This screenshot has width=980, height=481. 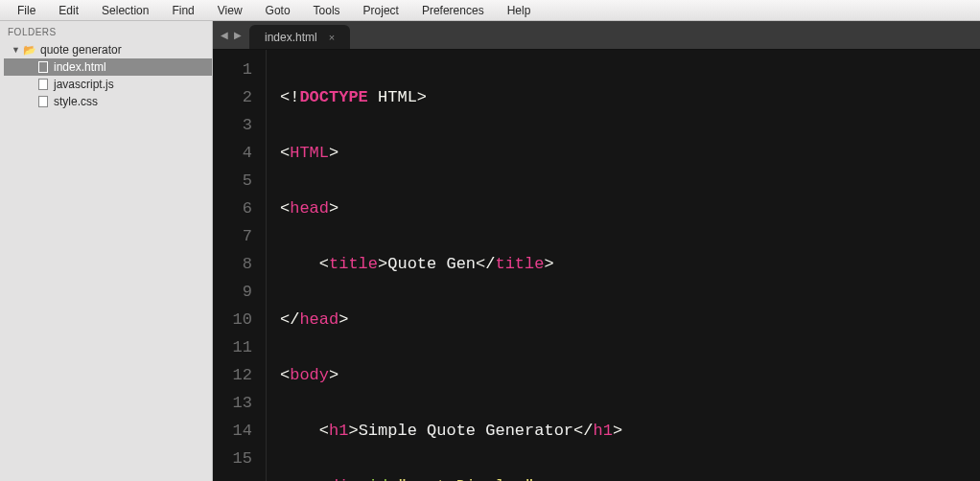 I want to click on menu-preferences: Preferences, so click(x=453, y=11).